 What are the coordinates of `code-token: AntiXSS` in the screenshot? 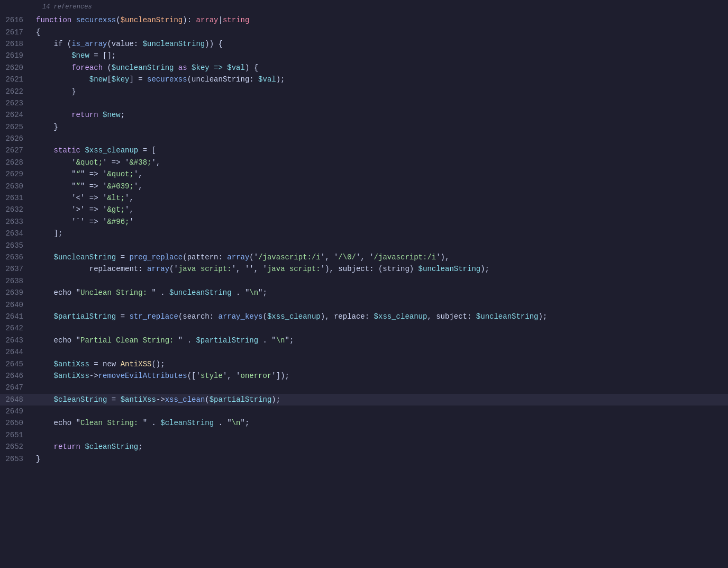 It's located at (136, 364).